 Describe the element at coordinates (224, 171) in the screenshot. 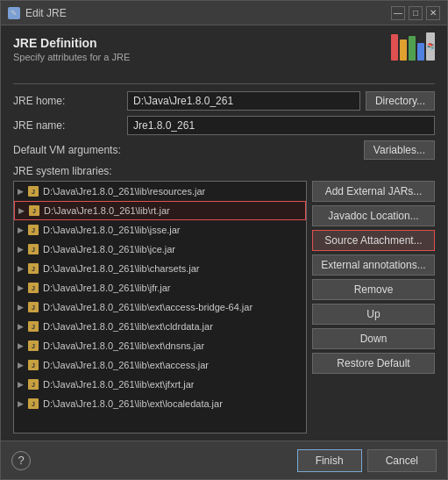

I see `libraries-label: JRE system libraries:` at that location.